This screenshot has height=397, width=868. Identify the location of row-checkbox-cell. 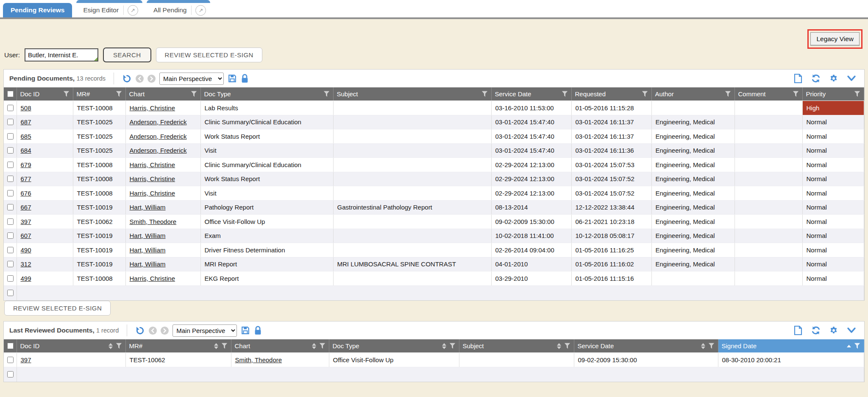
(10, 122).